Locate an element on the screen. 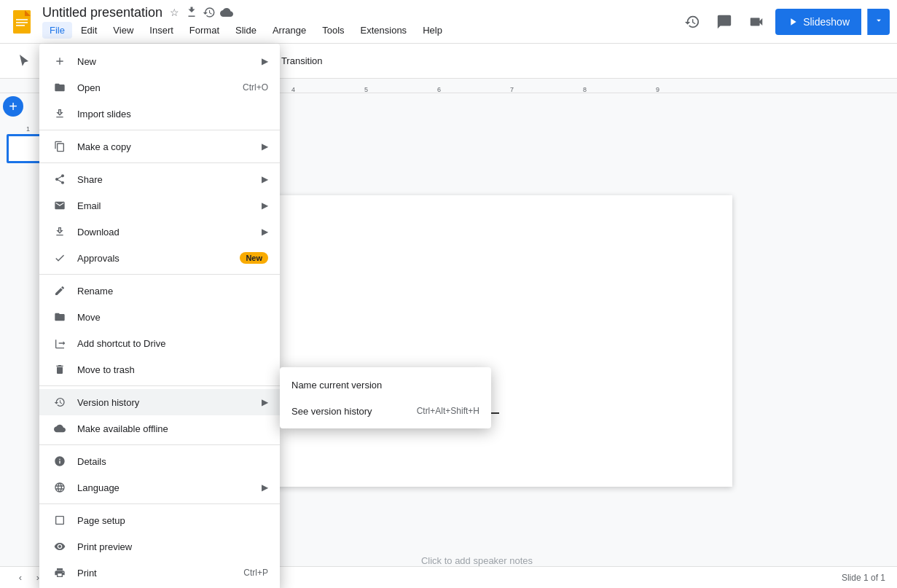  menu-download: Download ▶ is located at coordinates (160, 232).